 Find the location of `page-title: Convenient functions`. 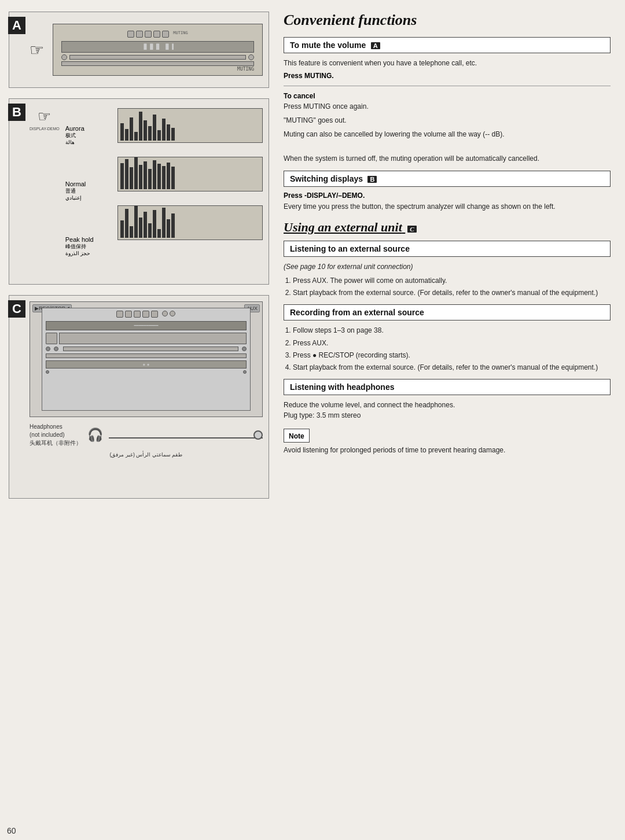

page-title: Convenient functions is located at coordinates (447, 20).